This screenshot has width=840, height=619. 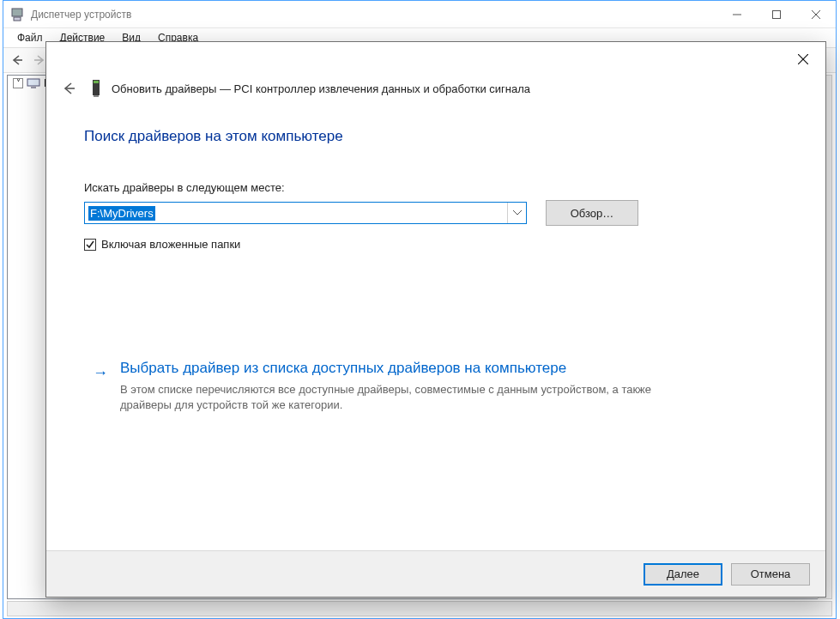 What do you see at coordinates (420, 15) in the screenshot?
I see `titlebar: Диспетчер устройств` at bounding box center [420, 15].